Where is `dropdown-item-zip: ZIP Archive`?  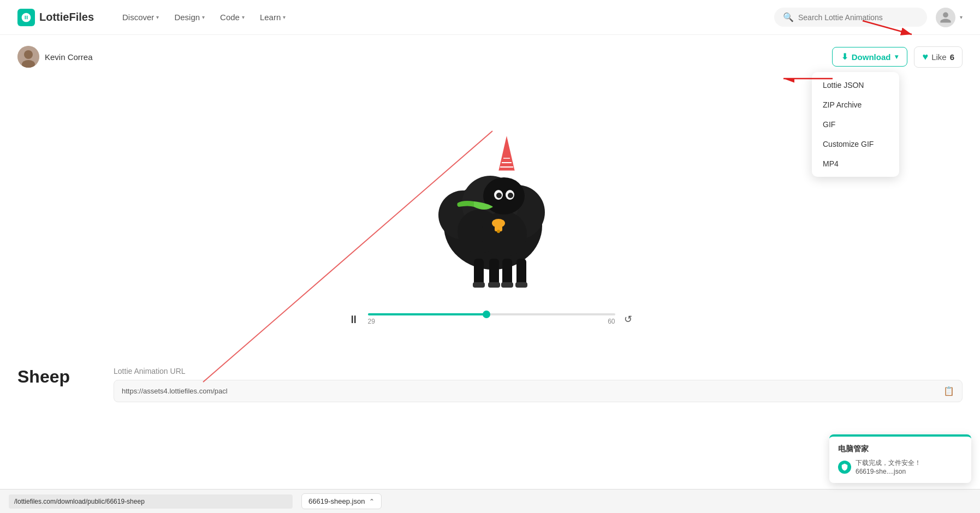 dropdown-item-zip: ZIP Archive is located at coordinates (856, 105).